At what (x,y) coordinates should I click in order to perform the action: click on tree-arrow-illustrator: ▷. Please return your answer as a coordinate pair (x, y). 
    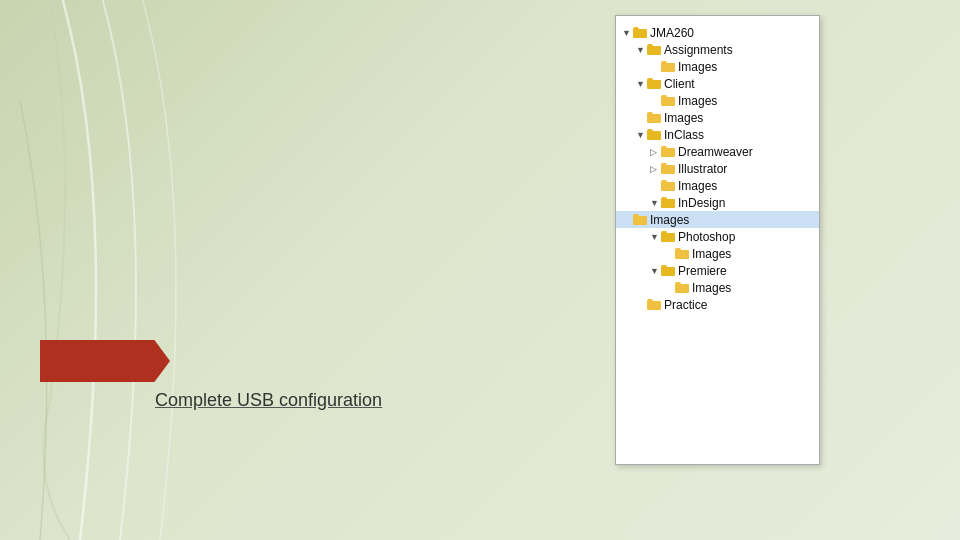
    Looking at the image, I should click on (655, 169).